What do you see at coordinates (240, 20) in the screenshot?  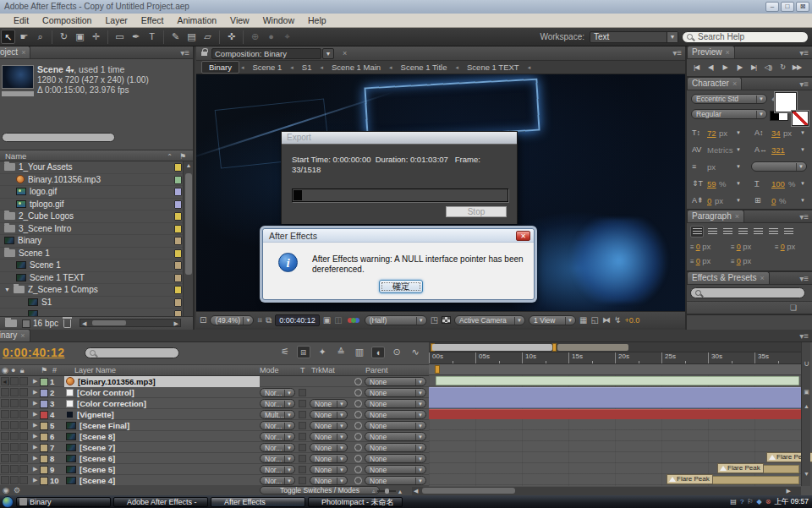 I see `menu-item: View` at bounding box center [240, 20].